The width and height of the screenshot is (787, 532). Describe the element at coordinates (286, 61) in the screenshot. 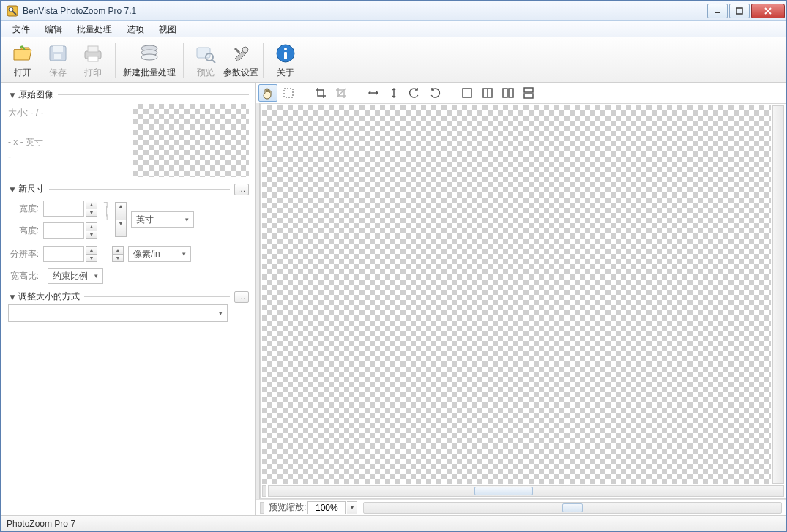

I see `about-button: 关于` at that location.